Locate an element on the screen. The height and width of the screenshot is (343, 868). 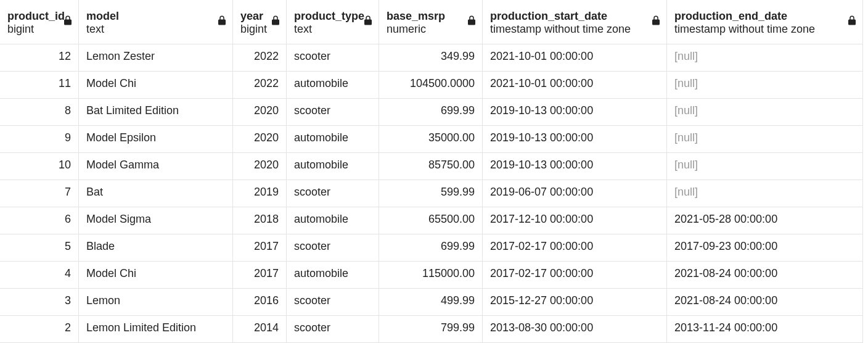
table-cell: Model Epsilon is located at coordinates (156, 139).